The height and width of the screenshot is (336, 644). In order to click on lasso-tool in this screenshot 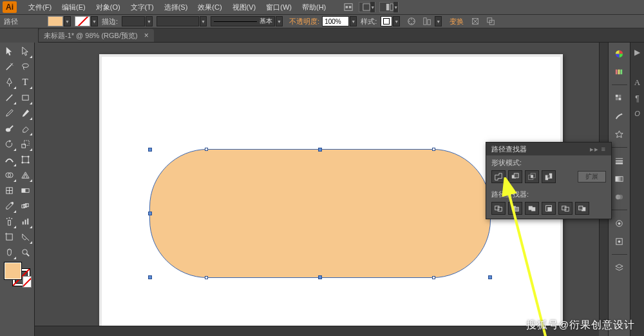, I will do `click(25, 67)`.